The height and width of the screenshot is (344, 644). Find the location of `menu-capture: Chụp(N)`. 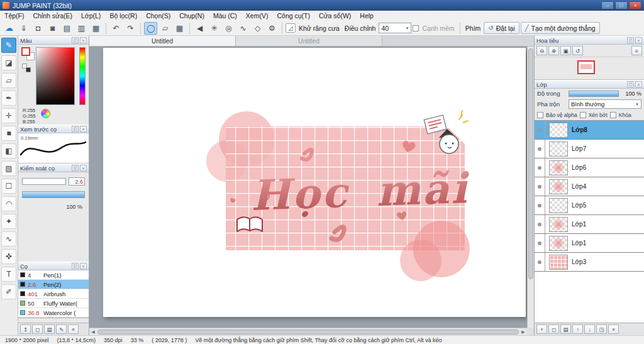

menu-capture: Chụp(N) is located at coordinates (192, 16).